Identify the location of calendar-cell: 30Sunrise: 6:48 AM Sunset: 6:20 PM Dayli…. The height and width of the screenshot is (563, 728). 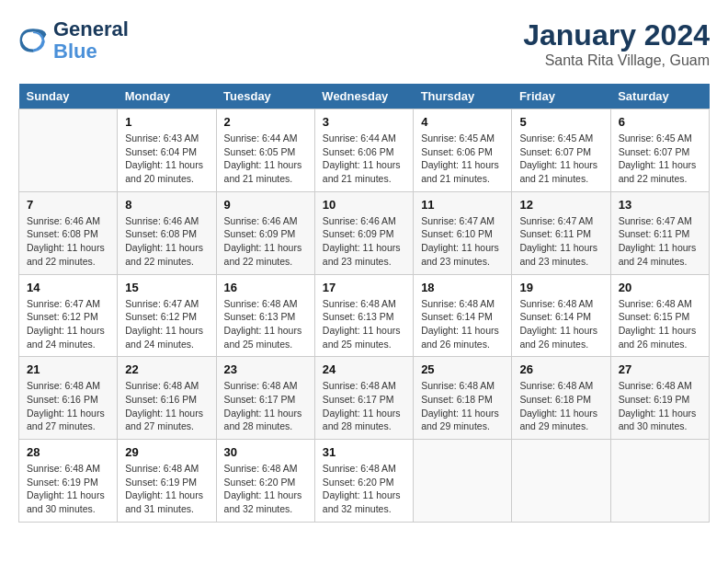
(265, 481).